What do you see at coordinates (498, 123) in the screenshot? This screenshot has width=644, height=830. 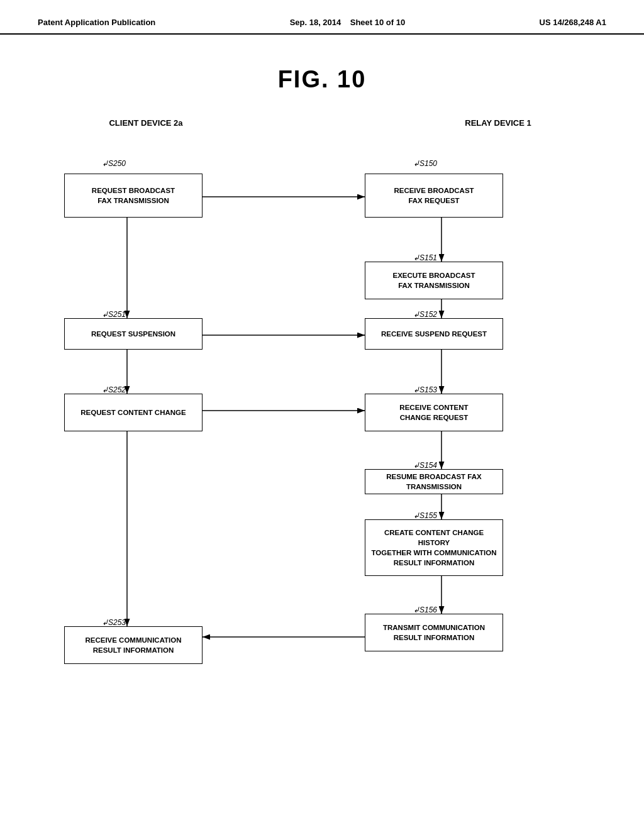 I see `col-header-relay: RELAY DEVICE 1` at bounding box center [498, 123].